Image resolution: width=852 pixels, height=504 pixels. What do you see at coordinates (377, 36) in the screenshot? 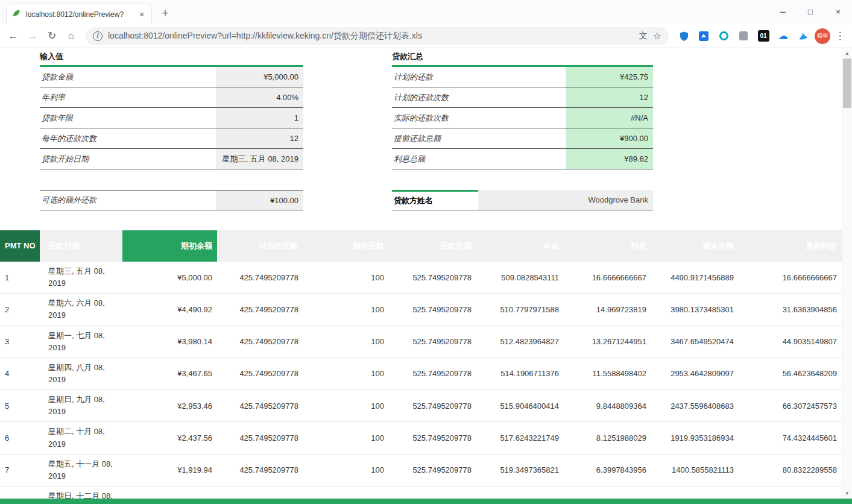
I see `address-bar: i localhost:8012/onlinePreview?url=http:…` at bounding box center [377, 36].